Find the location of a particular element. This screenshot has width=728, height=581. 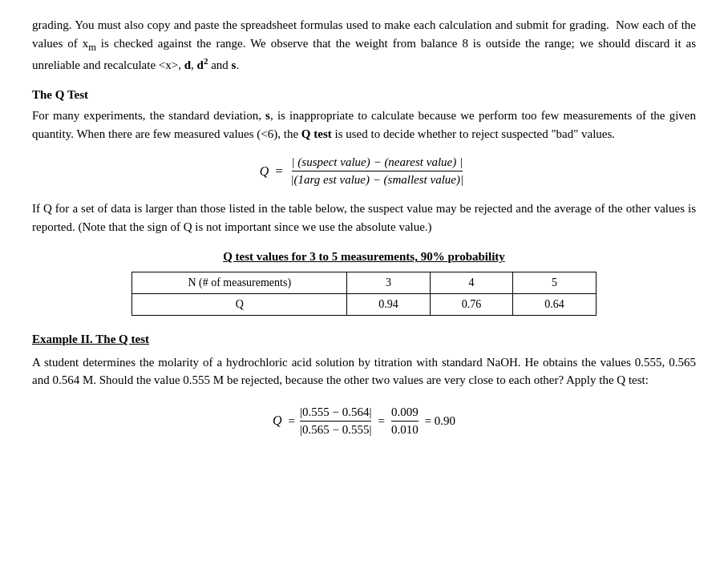

example-numerator: |0.555 − 0.564| is located at coordinates (335, 414).